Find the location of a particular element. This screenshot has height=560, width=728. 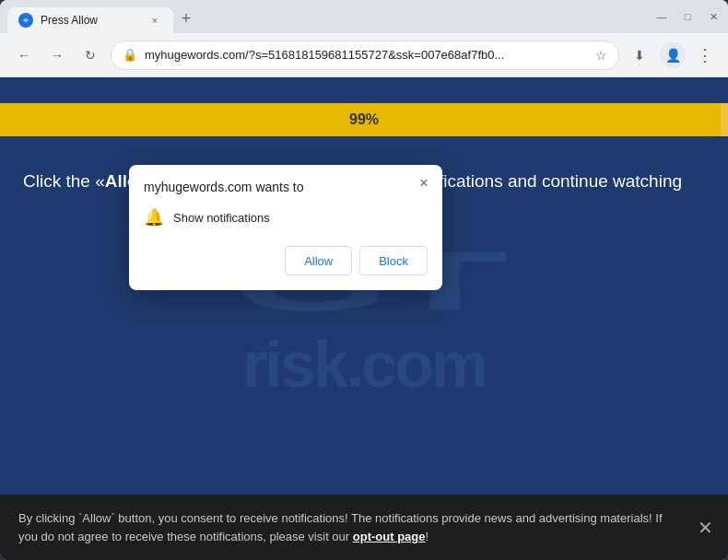

watermark-bottom-text: risk.com is located at coordinates (364, 365).